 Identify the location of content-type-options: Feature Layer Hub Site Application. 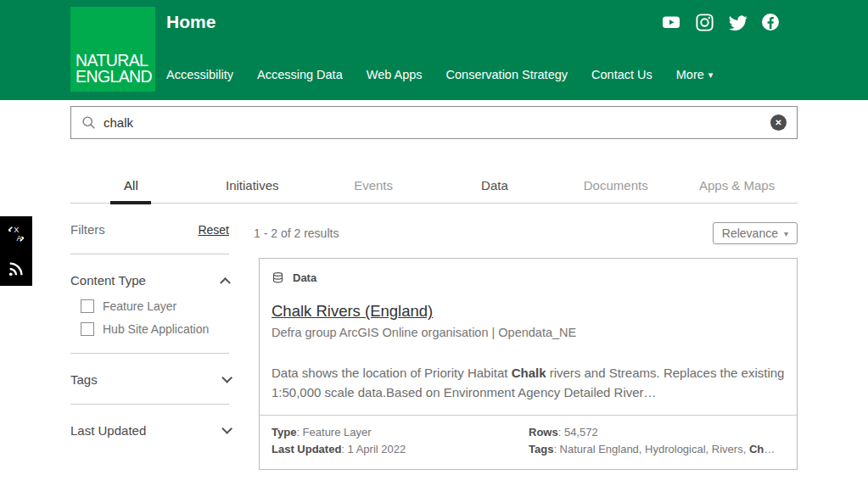
(154, 317).